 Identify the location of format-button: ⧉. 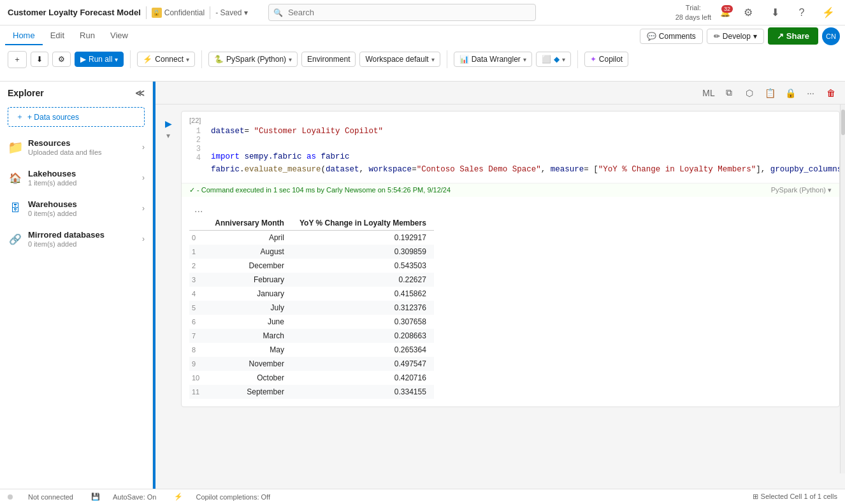
(729, 93).